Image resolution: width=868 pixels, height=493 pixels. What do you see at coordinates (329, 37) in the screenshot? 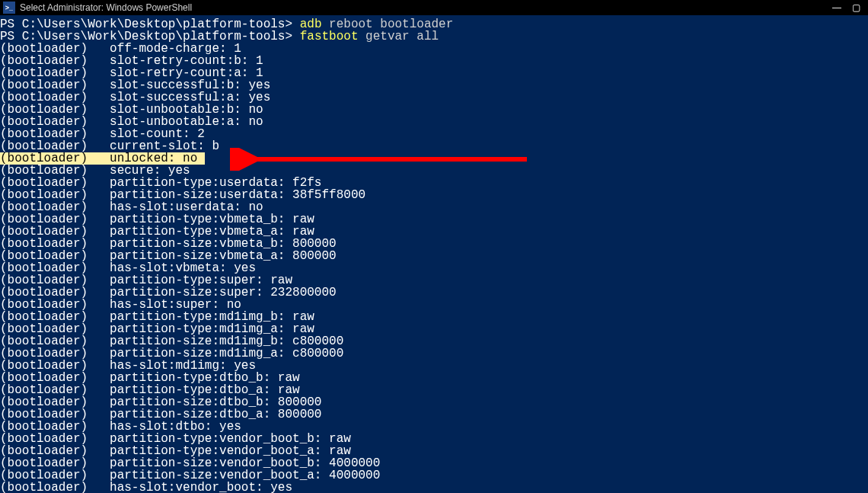
I see `command-word: fastboot` at bounding box center [329, 37].